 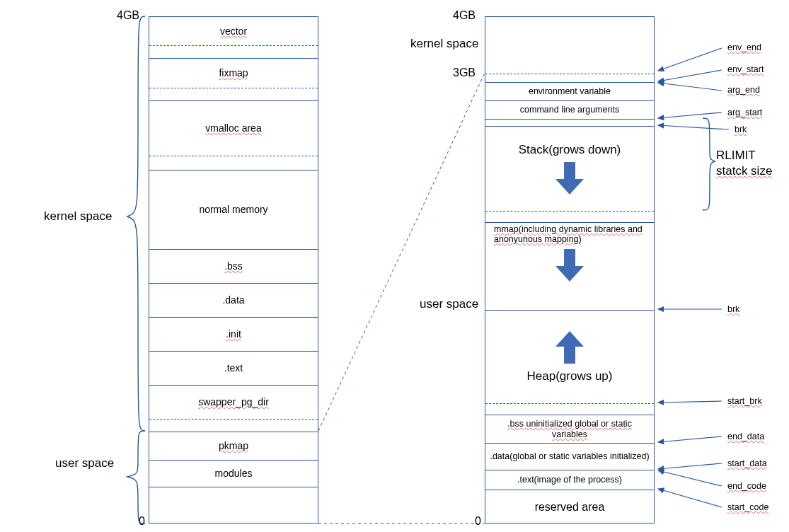 I want to click on ptr-start-data: start_data, so click(x=747, y=463).